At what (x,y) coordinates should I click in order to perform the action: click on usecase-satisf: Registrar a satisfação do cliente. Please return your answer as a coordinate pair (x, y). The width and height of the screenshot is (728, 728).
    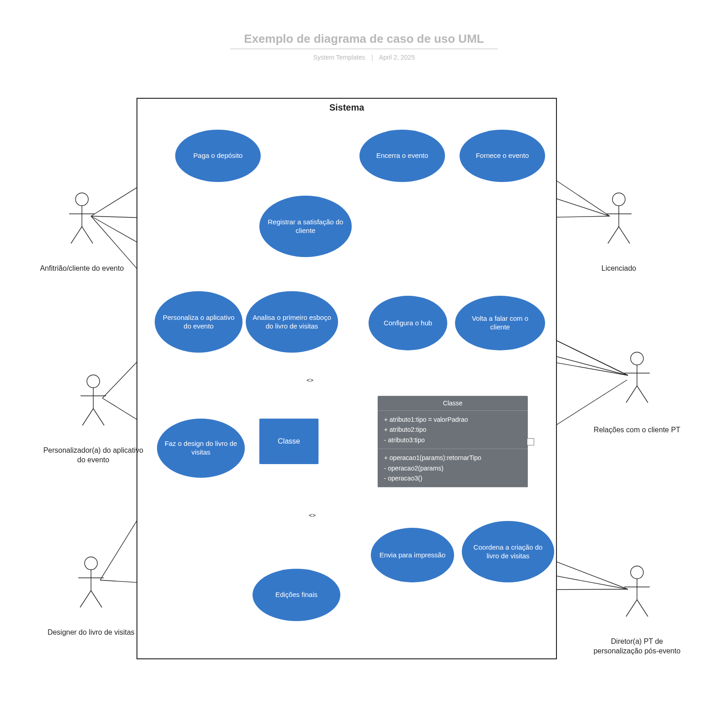
    Looking at the image, I should click on (306, 227).